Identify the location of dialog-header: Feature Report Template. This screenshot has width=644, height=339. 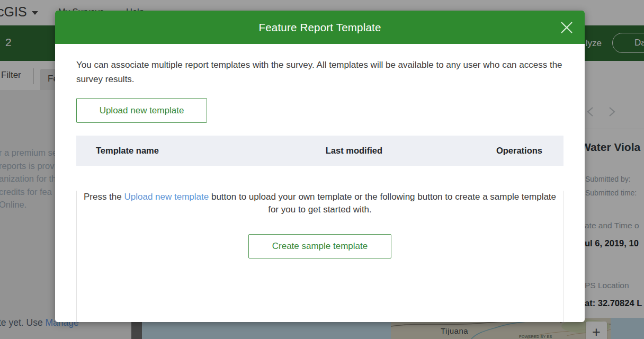
(320, 28).